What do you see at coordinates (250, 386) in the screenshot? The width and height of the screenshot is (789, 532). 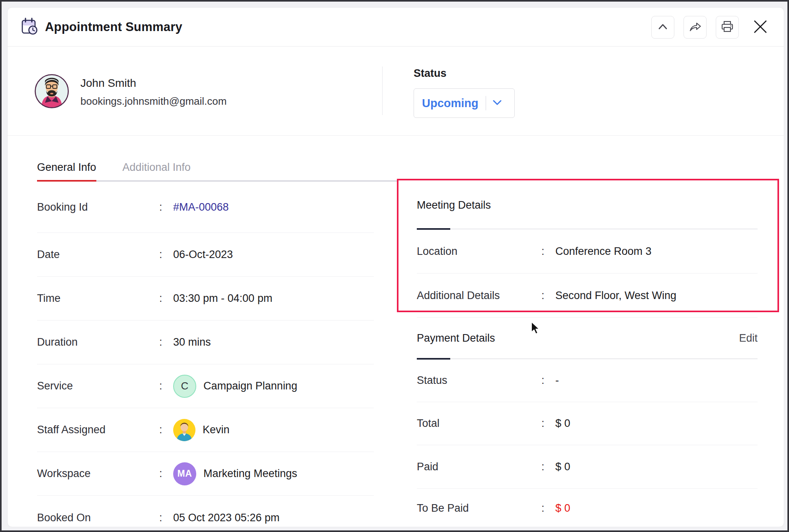 I see `service-name: Campaign Planning` at bounding box center [250, 386].